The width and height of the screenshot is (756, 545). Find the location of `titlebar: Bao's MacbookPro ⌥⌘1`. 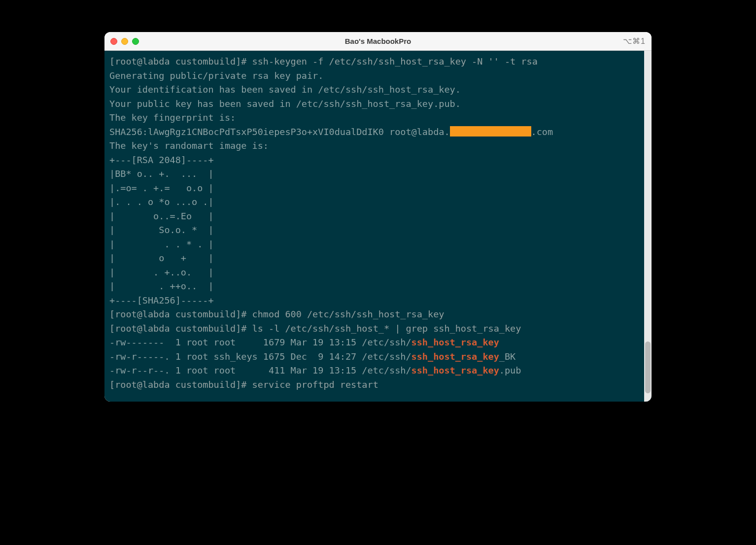

titlebar: Bao's MacbookPro ⌥⌘1 is located at coordinates (378, 41).